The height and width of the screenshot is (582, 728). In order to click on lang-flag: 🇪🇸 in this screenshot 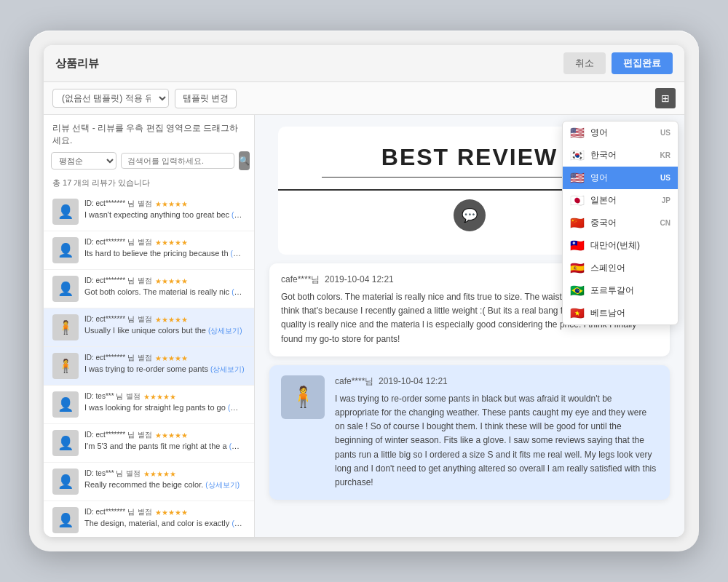, I will do `click(577, 268)`.